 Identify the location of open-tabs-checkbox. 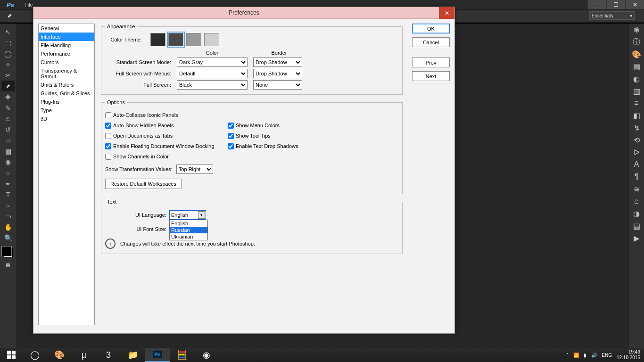
(108, 136).